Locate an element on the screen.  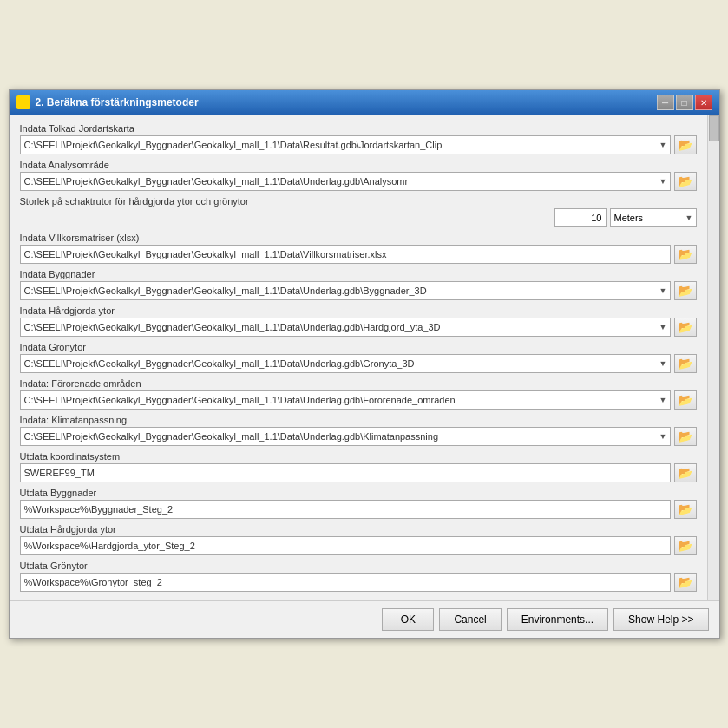
utdata-koord-row: 📂 is located at coordinates (358, 473).